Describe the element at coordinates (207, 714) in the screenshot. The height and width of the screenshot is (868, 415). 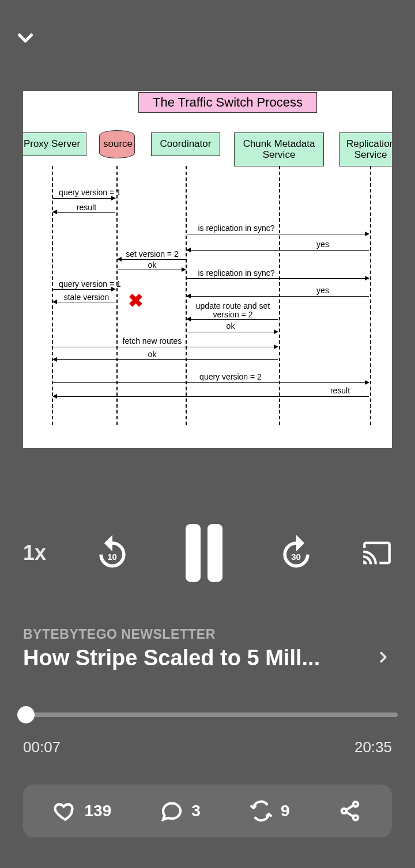
I see `progress-scrubber` at that location.